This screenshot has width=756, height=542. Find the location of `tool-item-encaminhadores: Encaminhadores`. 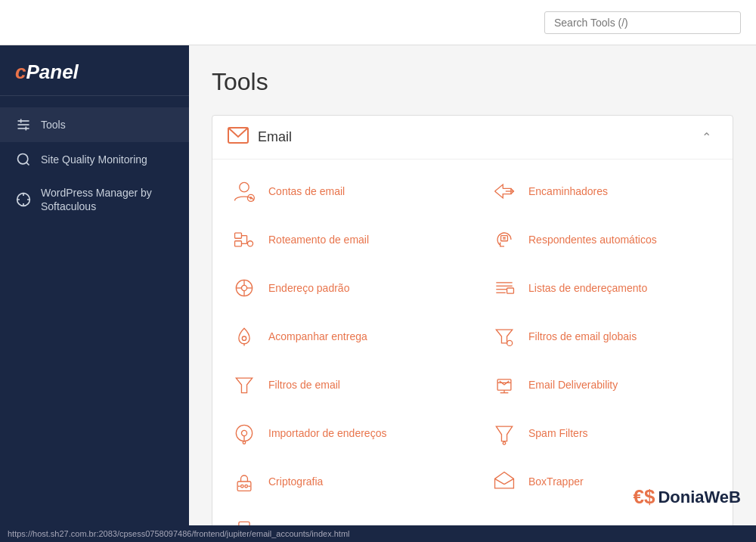

tool-item-encaminhadores: Encaminhadores is located at coordinates (603, 191).